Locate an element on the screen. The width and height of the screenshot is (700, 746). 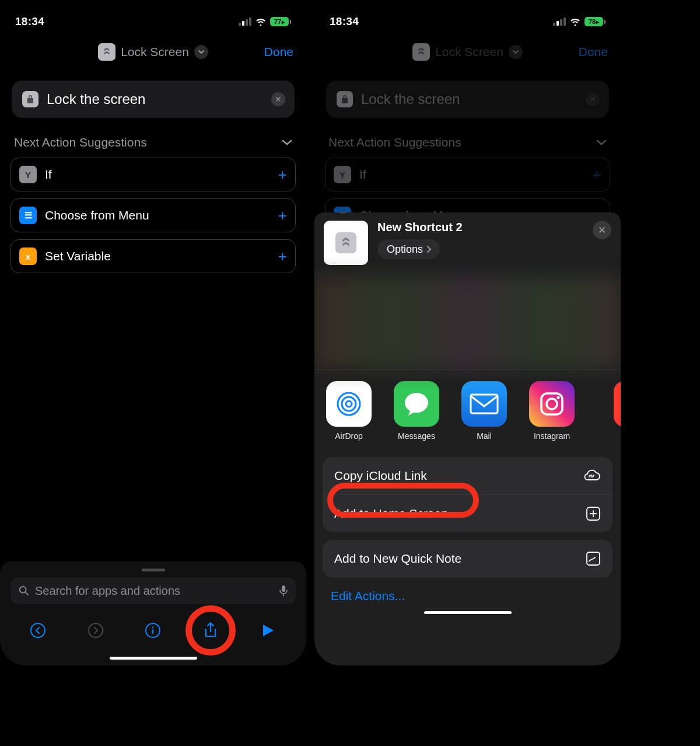
mic-icon is located at coordinates (284, 591).